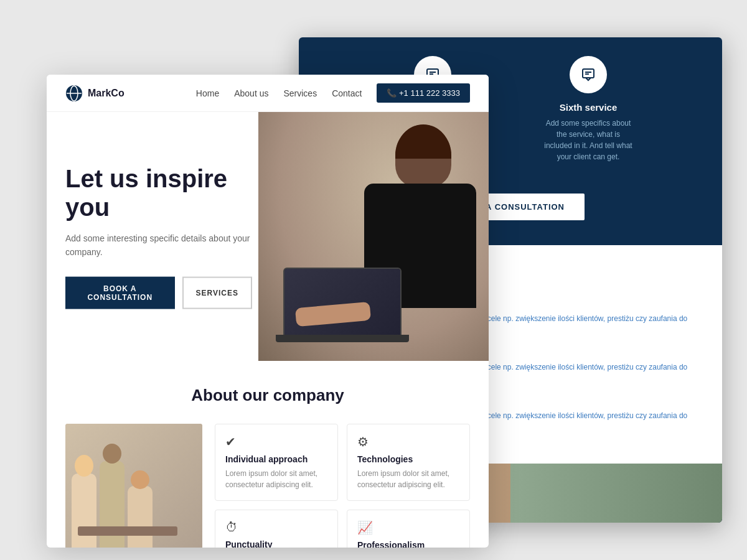  I want to click on feature-professionalism-title: Professionalism, so click(408, 544).